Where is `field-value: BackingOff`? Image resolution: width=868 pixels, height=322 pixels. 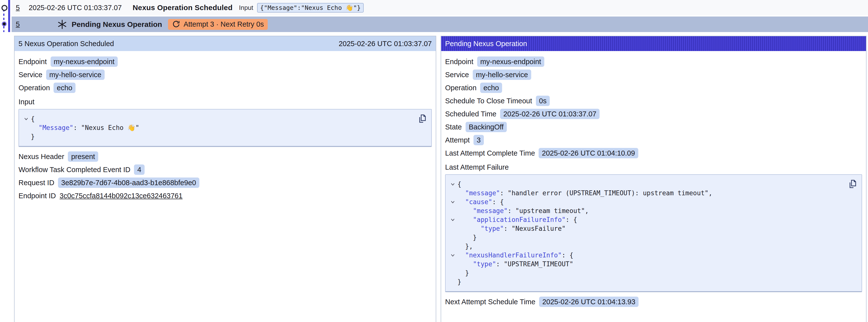 field-value: BackingOff is located at coordinates (486, 127).